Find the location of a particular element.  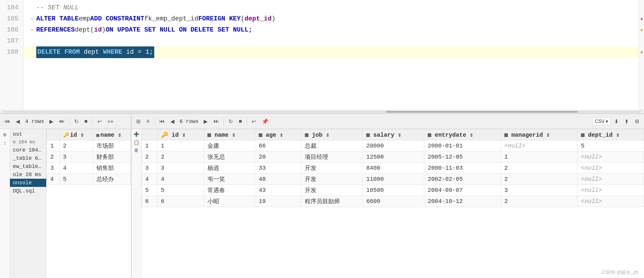

right-col-name: ▦ name ⇕ is located at coordinates (230, 135).